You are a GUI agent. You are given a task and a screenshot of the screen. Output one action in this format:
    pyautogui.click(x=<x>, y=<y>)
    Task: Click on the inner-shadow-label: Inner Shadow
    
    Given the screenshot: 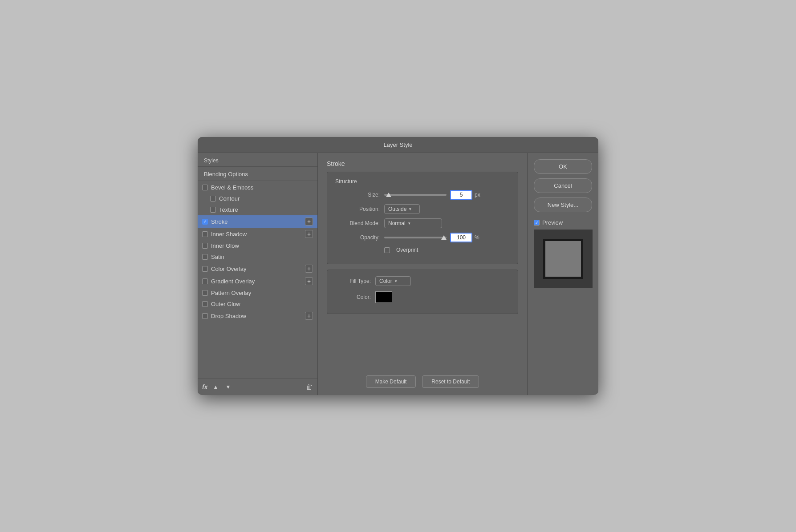 What is the action you would take?
    pyautogui.click(x=258, y=234)
    